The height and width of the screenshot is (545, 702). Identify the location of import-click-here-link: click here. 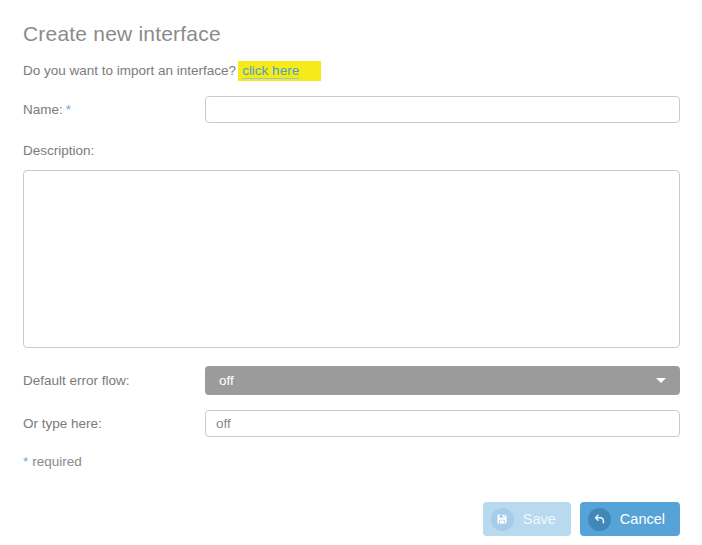
(270, 70).